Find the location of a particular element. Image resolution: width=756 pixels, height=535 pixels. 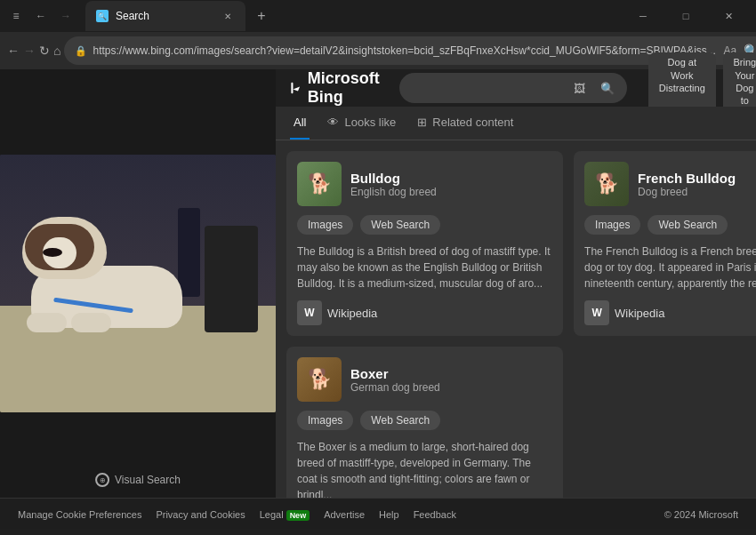

bing-logo: Microsoft Bing is located at coordinates (338, 88).